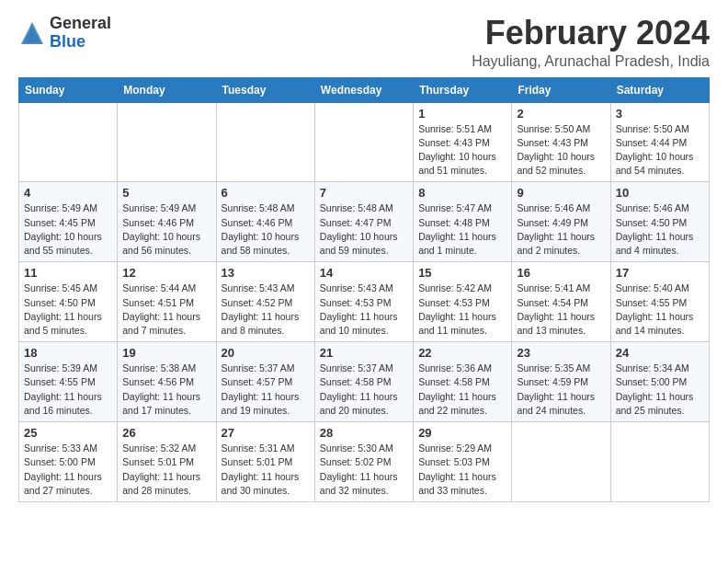 This screenshot has width=728, height=563. What do you see at coordinates (364, 230) in the screenshot?
I see `day-info: Sunrise: 5:48 AM Sunset: 4:47 PM Dayligh…` at bounding box center [364, 230].